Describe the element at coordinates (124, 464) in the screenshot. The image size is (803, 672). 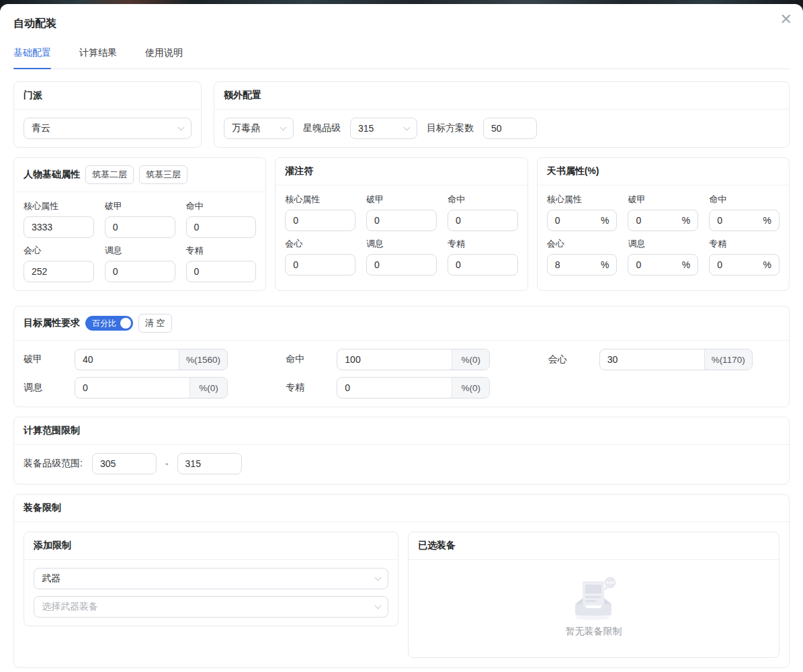
I see `grade-min-input: 305` at that location.